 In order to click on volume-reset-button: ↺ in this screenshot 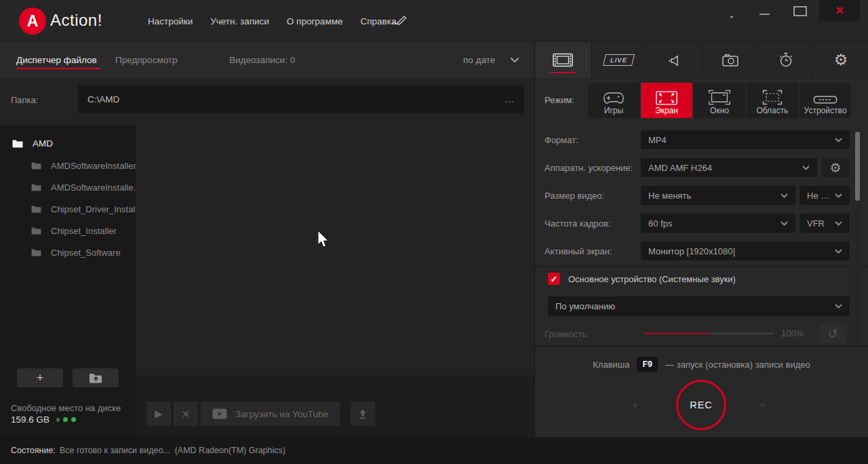, I will do `click(833, 334)`.